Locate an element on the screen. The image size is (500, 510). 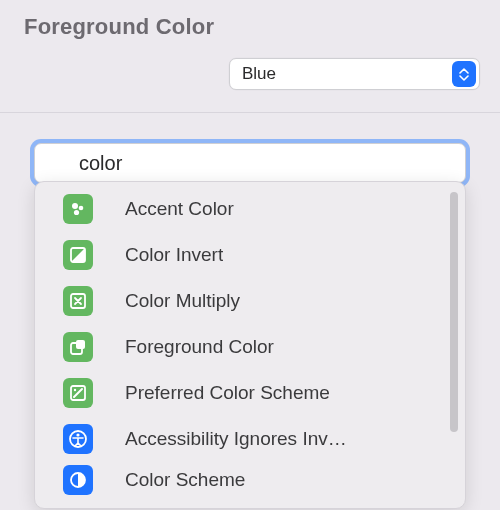
scrollbar-thumb is located at coordinates (454, 312).